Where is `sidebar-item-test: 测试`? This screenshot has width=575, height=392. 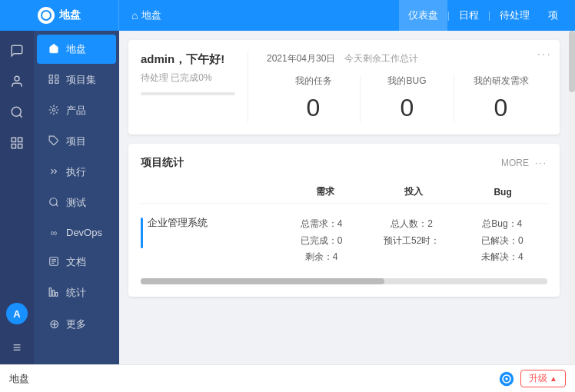
sidebar-item-test: 测试 is located at coordinates (77, 203).